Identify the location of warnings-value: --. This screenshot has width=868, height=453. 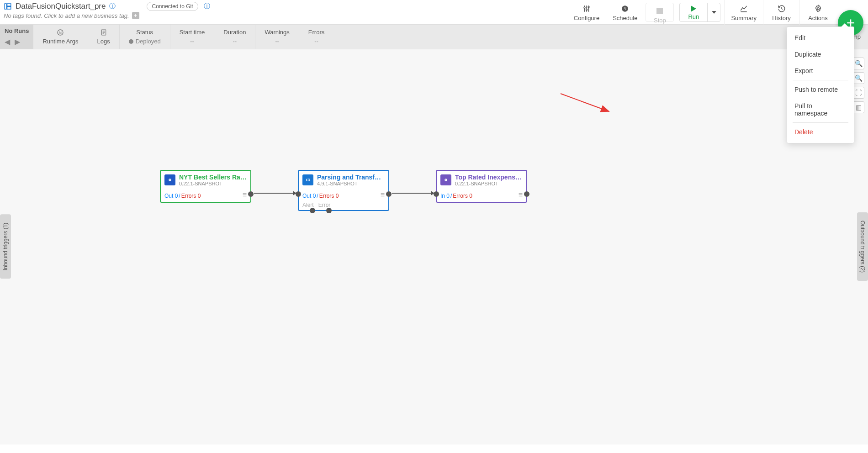
(277, 42).